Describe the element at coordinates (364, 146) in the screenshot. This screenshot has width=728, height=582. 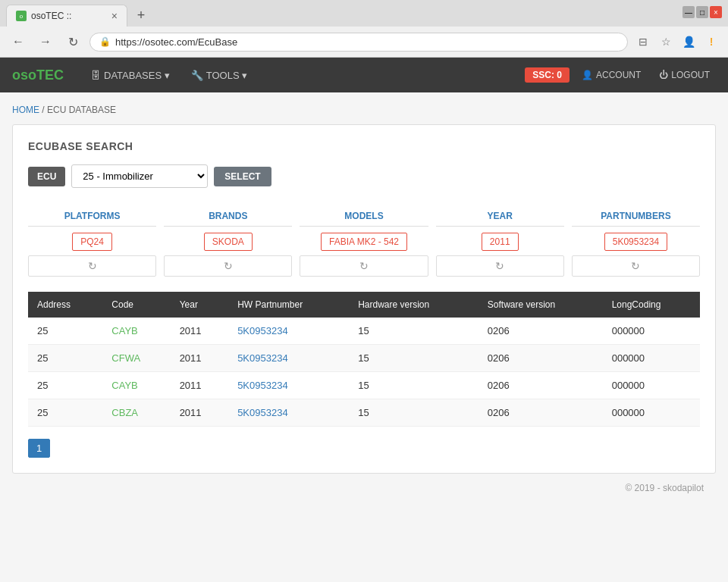
I see `card-title: ECUBASE SEARCH` at that location.